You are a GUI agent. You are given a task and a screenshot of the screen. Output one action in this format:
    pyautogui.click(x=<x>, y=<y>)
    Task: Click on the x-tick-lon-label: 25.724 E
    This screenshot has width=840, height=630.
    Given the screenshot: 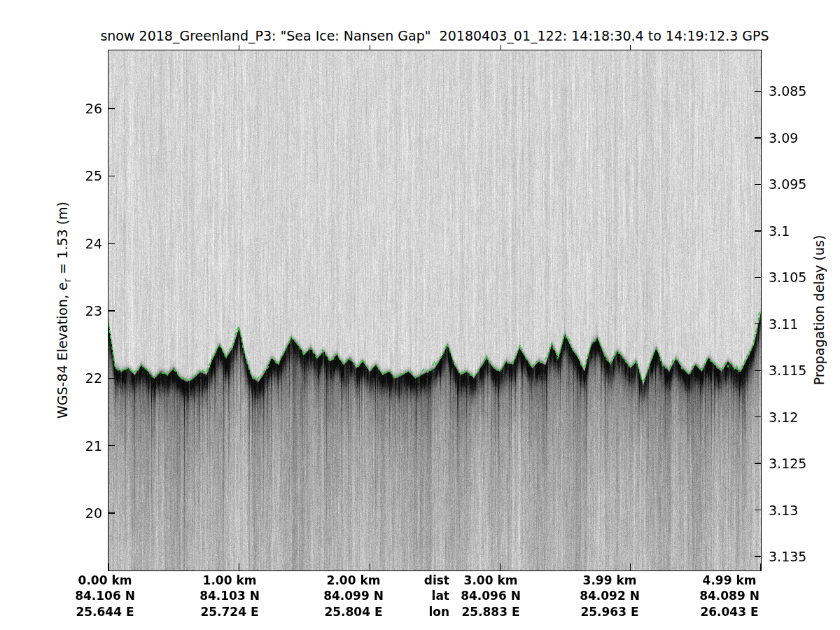 What is the action you would take?
    pyautogui.click(x=230, y=612)
    